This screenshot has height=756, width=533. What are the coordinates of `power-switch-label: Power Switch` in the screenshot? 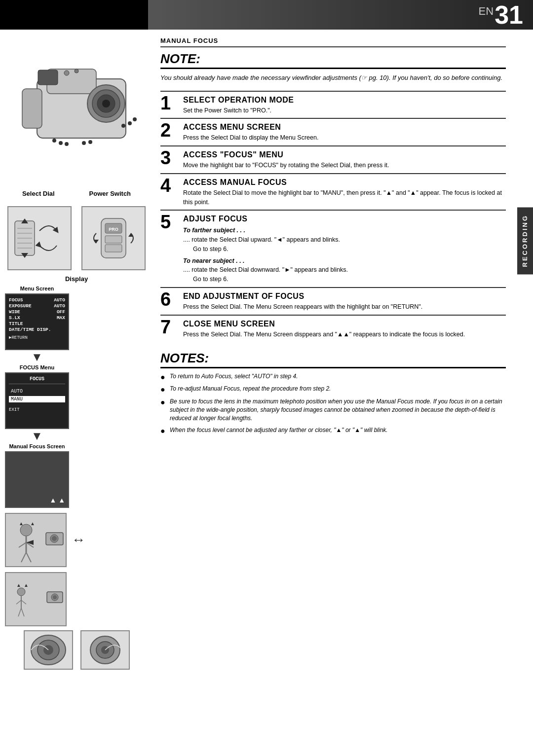 It's located at (111, 193).